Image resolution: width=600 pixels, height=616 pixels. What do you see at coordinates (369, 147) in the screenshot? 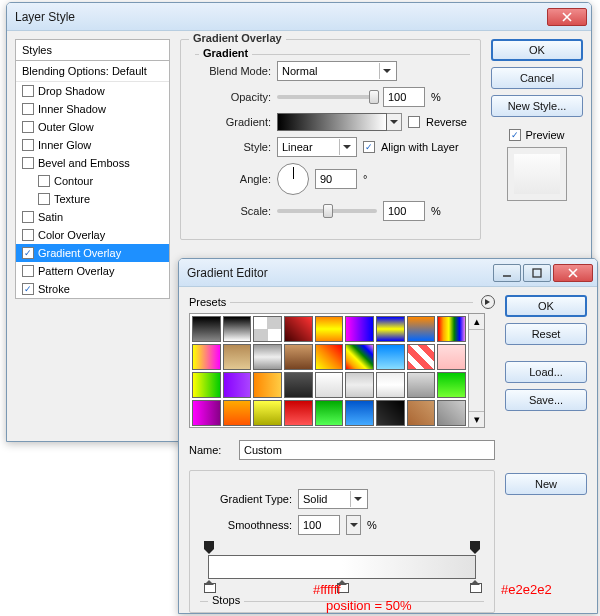
I see `align-checkbox: ✓` at bounding box center [369, 147].